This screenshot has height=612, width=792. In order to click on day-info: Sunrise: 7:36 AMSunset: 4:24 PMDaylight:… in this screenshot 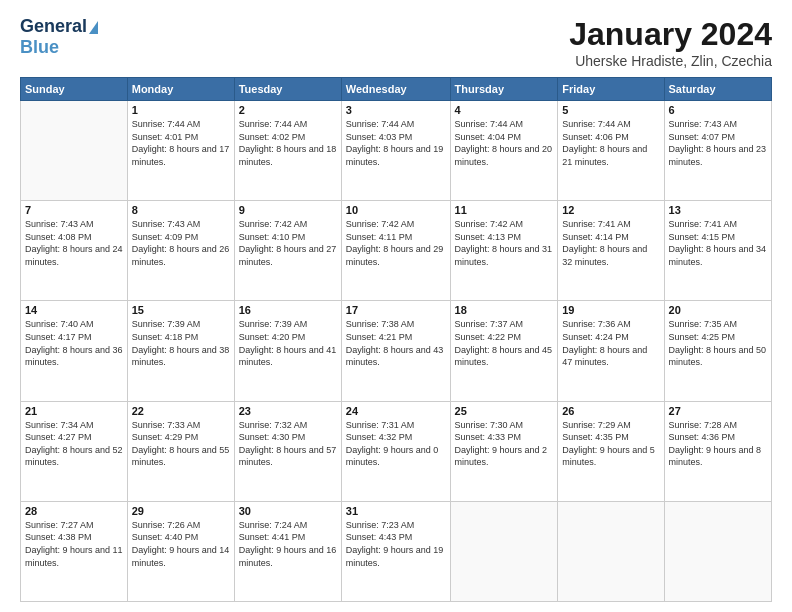, I will do `click(610, 343)`.